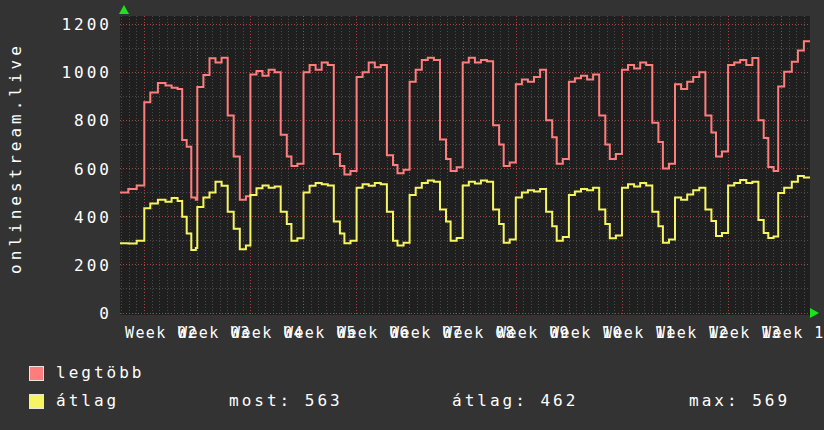 This screenshot has width=824, height=430. I want to click on y-axis-tick: 0, so click(56, 314).